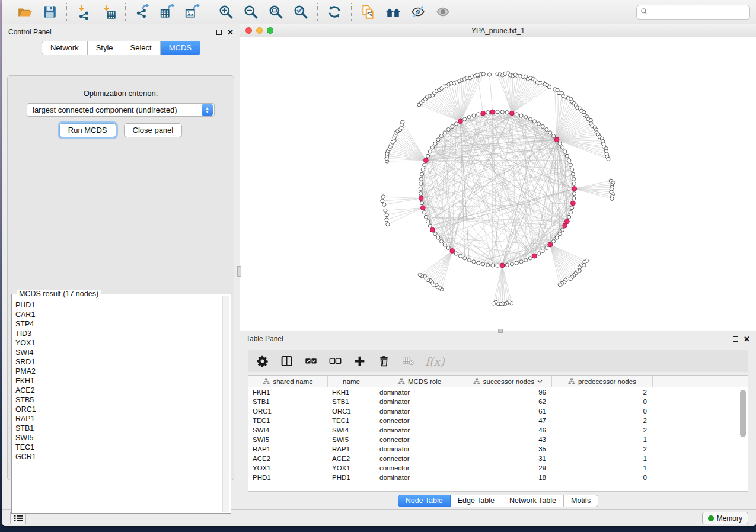  I want to click on table-row: STB1STB1dominator620, so click(498, 402).